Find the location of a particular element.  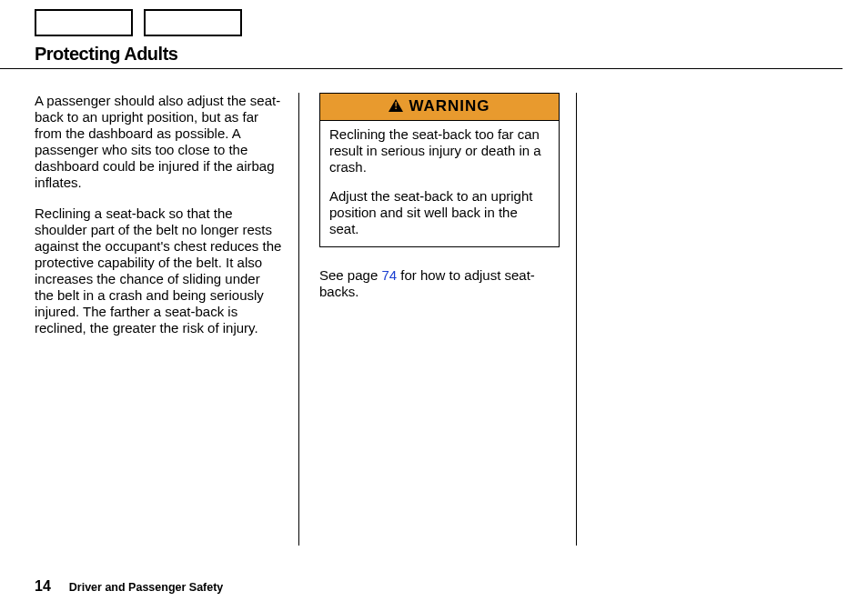

body-paragraph-2: Reclining a seat-back so that the should… is located at coordinates (158, 271).